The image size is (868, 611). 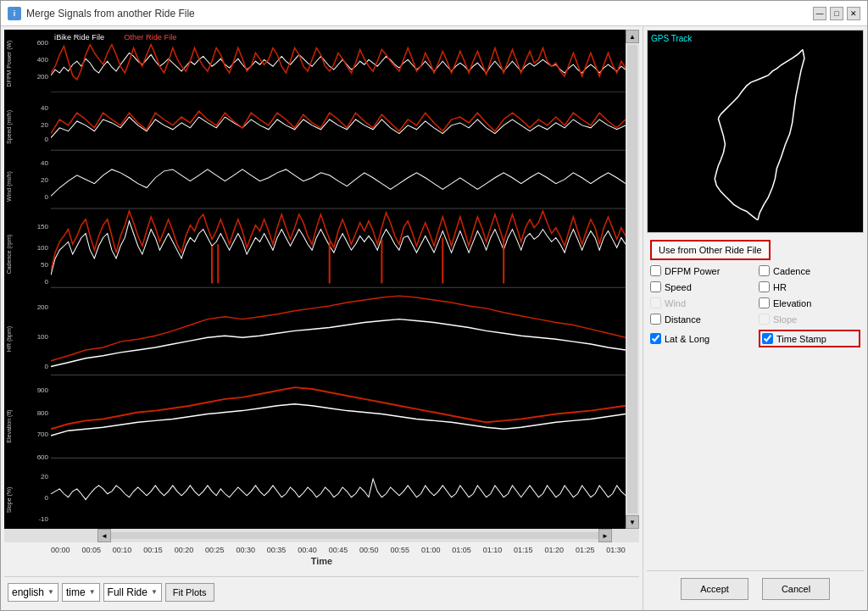 What do you see at coordinates (33, 592) in the screenshot?
I see `language-dropdown: english ▼` at bounding box center [33, 592].